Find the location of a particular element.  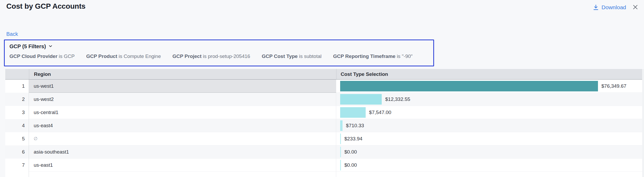

region-column-header: Region is located at coordinates (183, 74).